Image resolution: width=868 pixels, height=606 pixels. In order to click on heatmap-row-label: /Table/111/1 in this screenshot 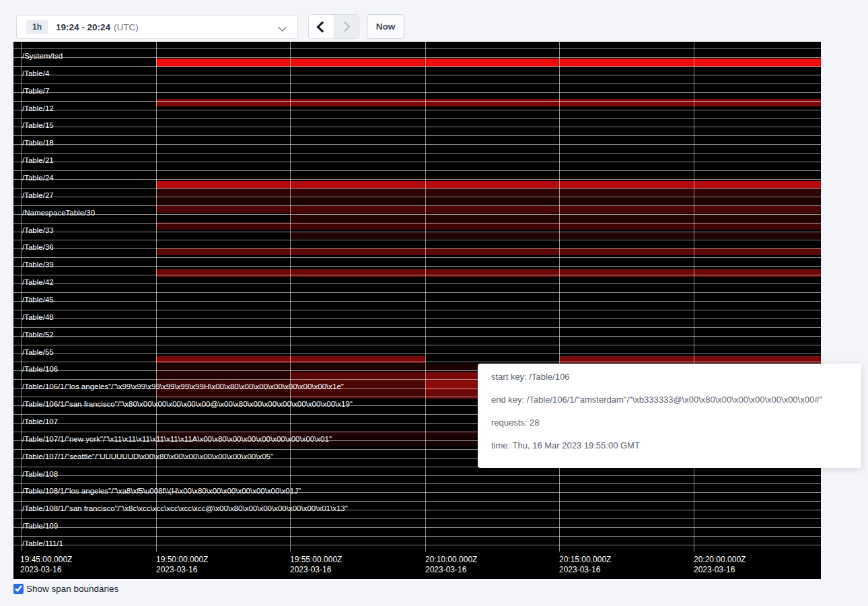, I will do `click(43, 543)`.